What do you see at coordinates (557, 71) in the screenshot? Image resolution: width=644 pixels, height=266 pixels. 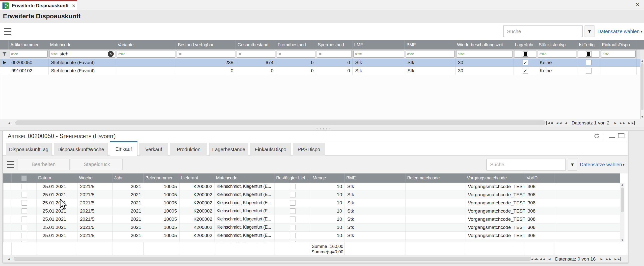 I see `cell-stuecklistentyp: Keine` at bounding box center [557, 71].